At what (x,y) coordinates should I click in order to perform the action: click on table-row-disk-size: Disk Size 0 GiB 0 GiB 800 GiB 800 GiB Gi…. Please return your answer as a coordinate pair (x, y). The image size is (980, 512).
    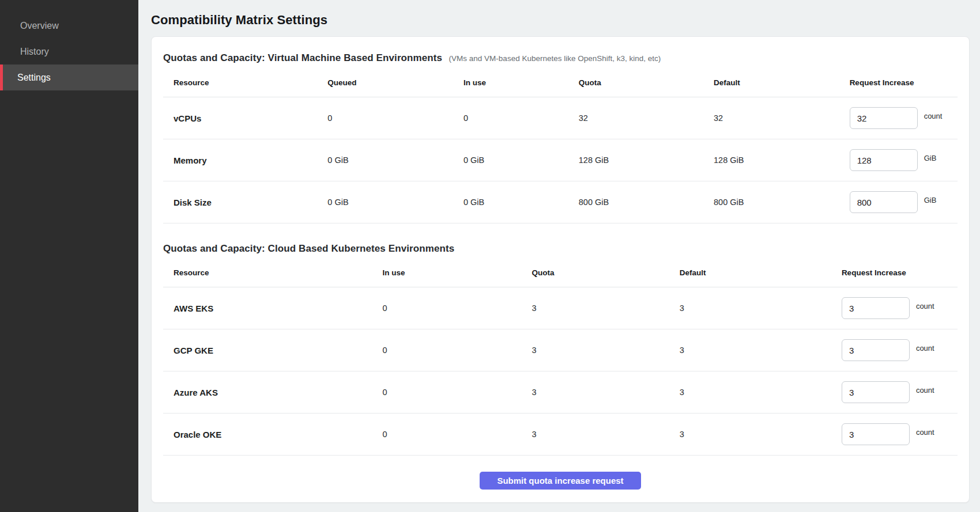
    Looking at the image, I should click on (560, 203).